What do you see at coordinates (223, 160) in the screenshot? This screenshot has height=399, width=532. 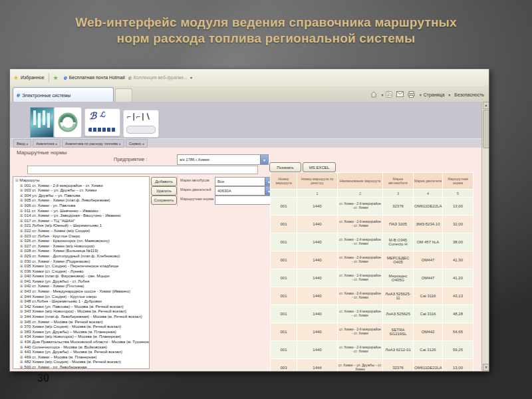 I see `enterprise-select: а/к 1786 г.Химки ▾` at bounding box center [223, 160].